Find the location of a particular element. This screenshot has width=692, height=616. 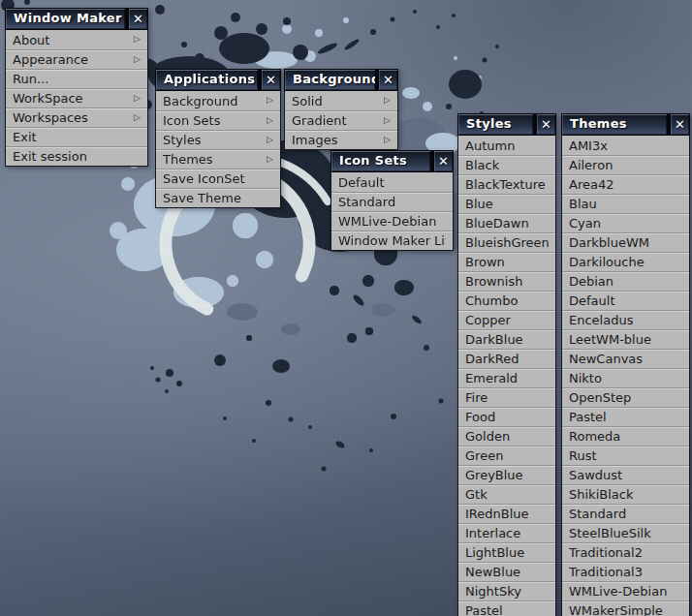

menu-item-area42: Area42 is located at coordinates (626, 184).